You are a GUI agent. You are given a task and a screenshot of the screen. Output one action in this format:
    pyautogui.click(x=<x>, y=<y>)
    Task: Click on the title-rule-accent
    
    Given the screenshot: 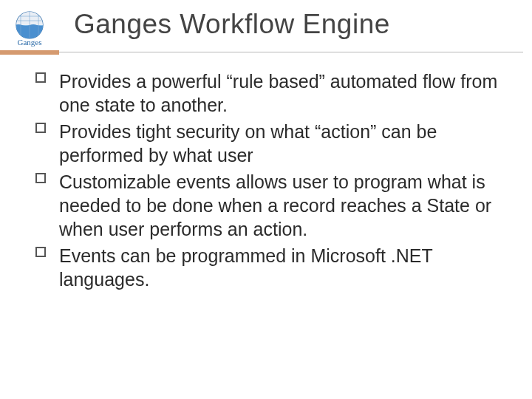 What is the action you would take?
    pyautogui.click(x=30, y=52)
    